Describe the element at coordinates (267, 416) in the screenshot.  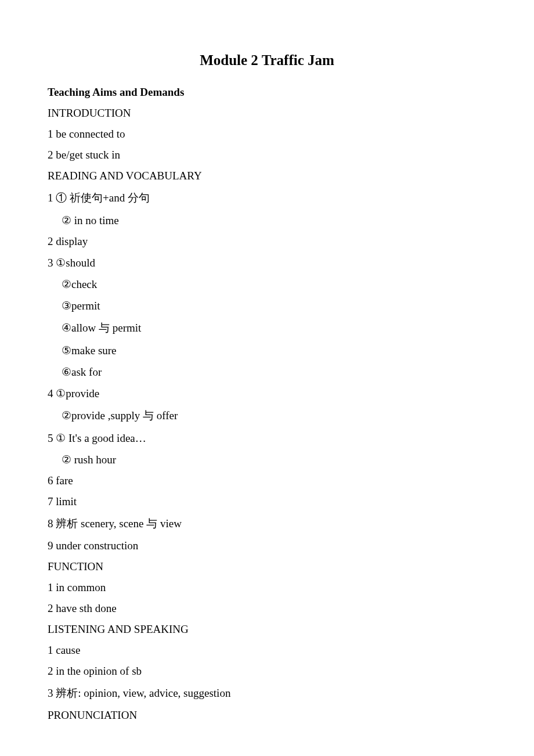
I see `list-subitem: ②provide ,supply 与 offer` at that location.